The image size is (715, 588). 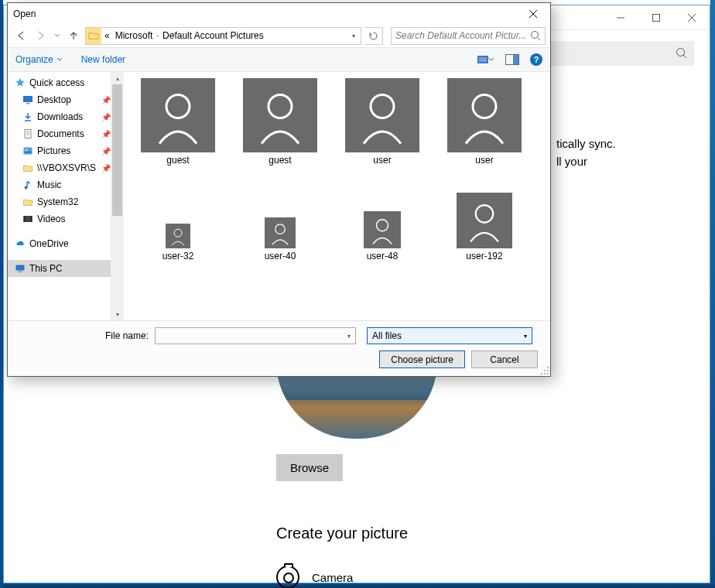 What do you see at coordinates (468, 36) in the screenshot?
I see `search-input: Search Default Account Pictur...` at bounding box center [468, 36].